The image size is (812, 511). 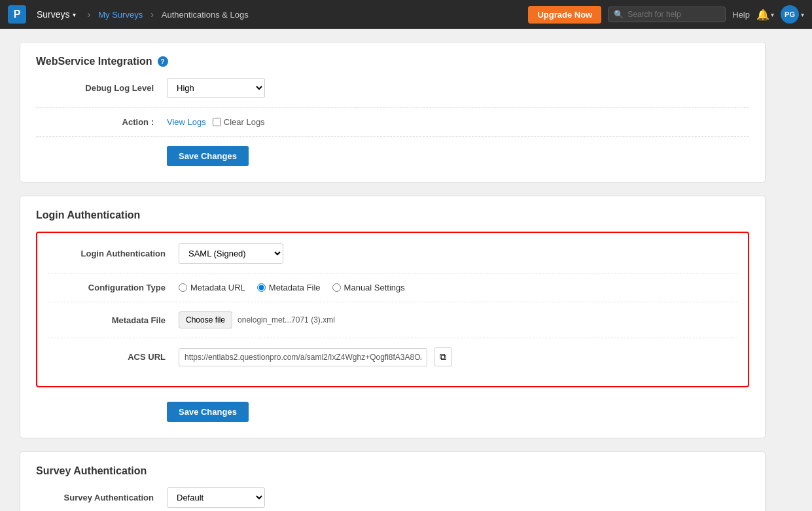 I want to click on metadata-file-radio, so click(x=262, y=288).